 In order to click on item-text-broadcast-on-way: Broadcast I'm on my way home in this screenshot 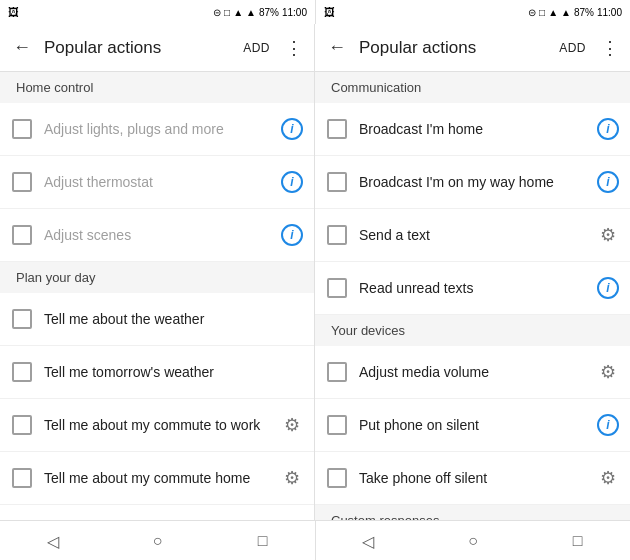, I will do `click(476, 182)`.